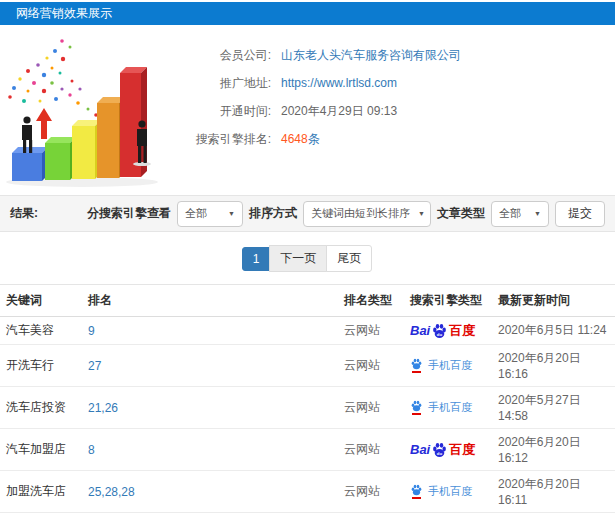 The height and width of the screenshot is (520, 615). I want to click on keyword-cell: 洗车店投资, so click(41, 408).